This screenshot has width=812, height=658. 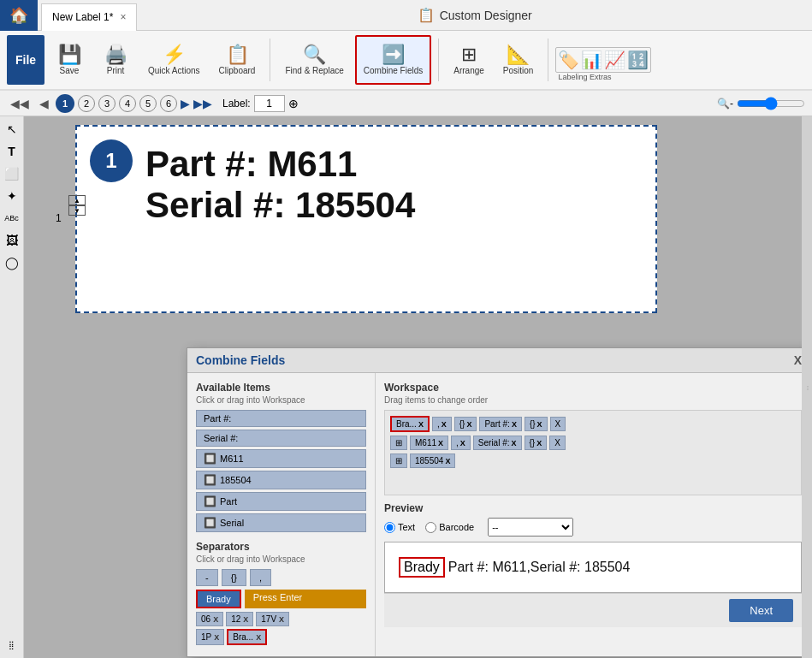 I want to click on avail-serial2-item: 🔲 Serial, so click(x=281, y=523).